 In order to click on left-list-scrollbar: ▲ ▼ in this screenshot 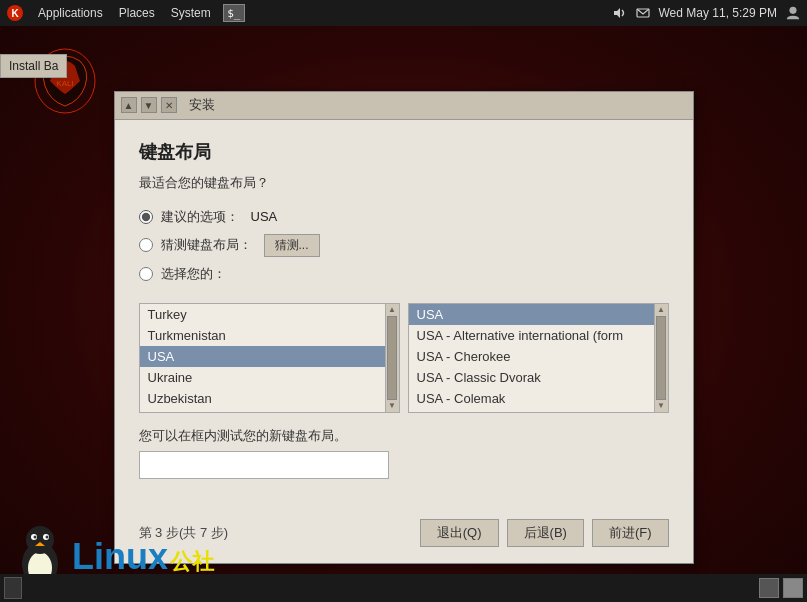, I will do `click(392, 358)`.